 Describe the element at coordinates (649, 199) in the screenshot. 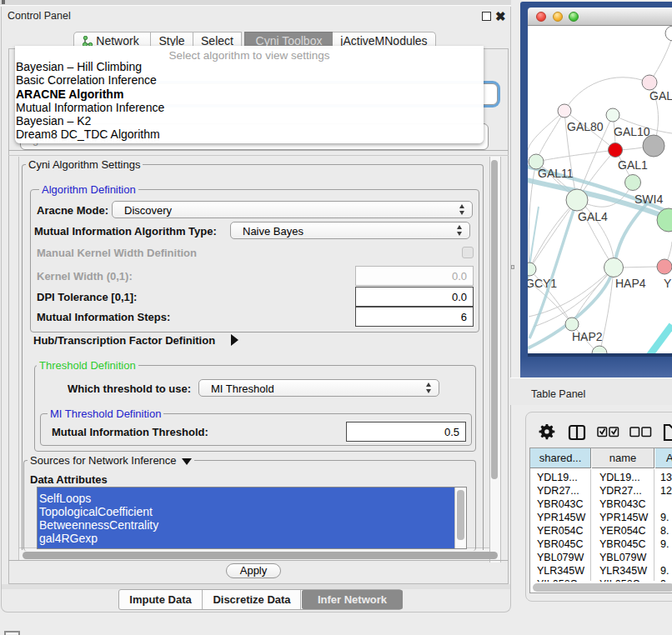

I see `svg-text: SWI4` at that location.